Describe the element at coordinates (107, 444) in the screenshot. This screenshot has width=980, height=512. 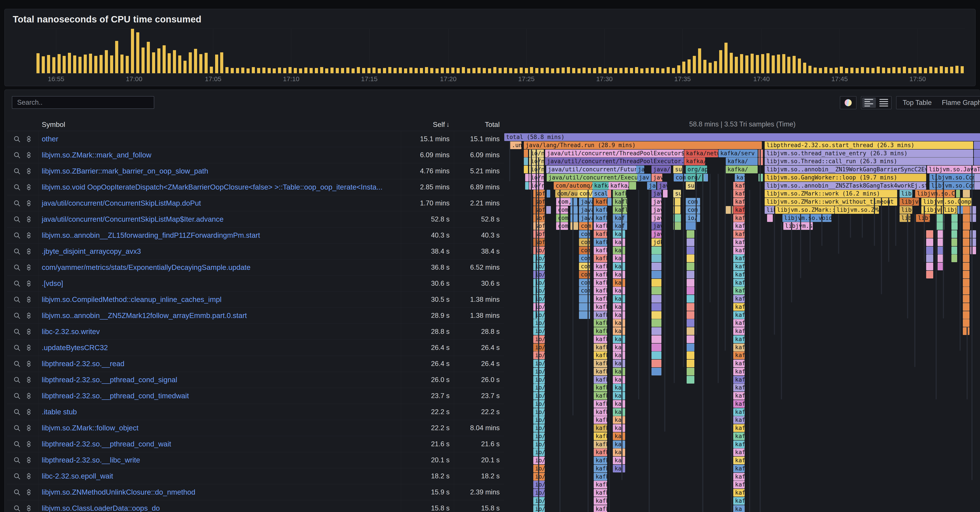
I see `symbol-link: libpthread-2.32.so.__pthread_cond_wait` at that location.